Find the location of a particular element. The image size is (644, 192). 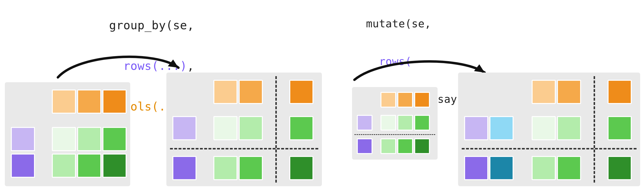

code-mutate-fn: mutate(se, is located at coordinates (398, 24).